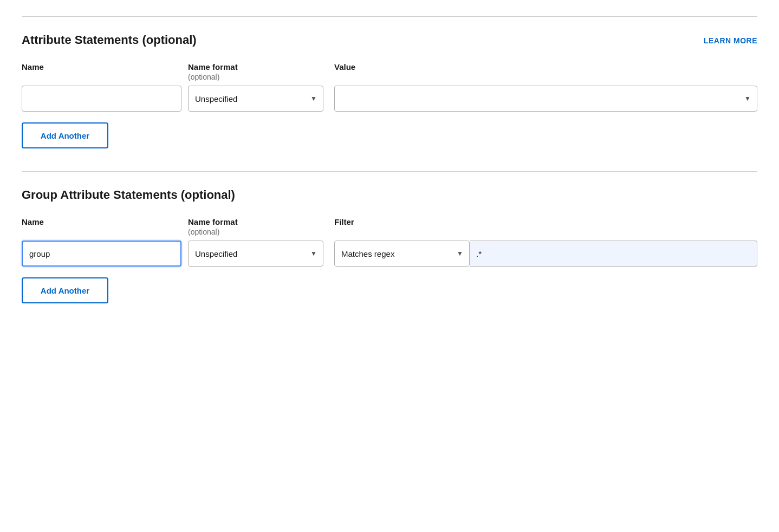  What do you see at coordinates (389, 72) in the screenshot?
I see `attribute-fields-header: Name Name format (optional) Value` at bounding box center [389, 72].